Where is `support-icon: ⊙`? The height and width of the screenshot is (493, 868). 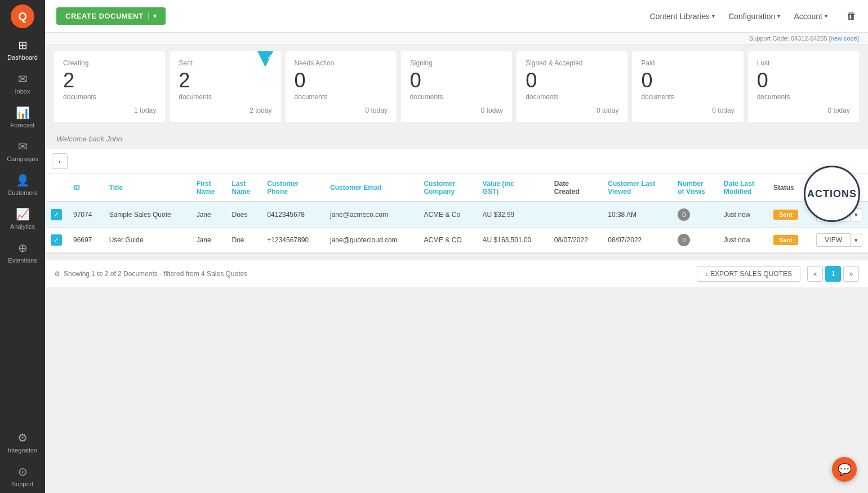 support-icon: ⊙ is located at coordinates (23, 472).